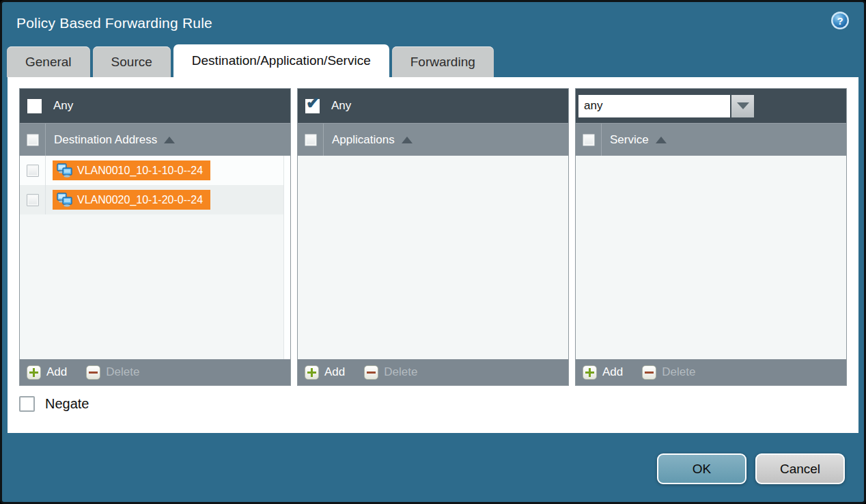 The image size is (866, 504). I want to click on destination-list-body: VLAN0010_10-1-10-0--24, so click(155, 257).